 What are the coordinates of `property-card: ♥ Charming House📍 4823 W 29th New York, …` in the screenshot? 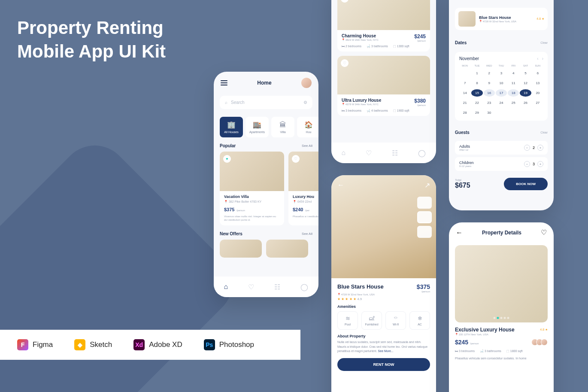 It's located at (384, 26).